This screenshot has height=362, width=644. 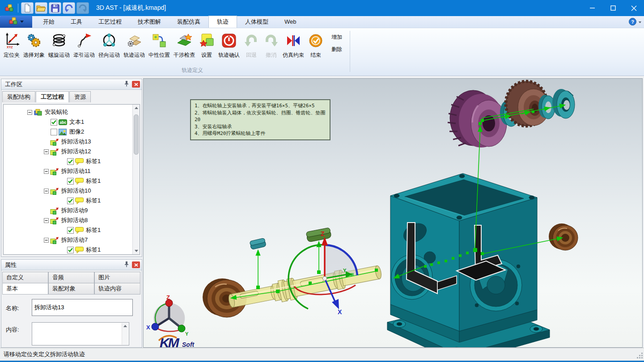 What do you see at coordinates (251, 55) in the screenshot?
I see `ribbon-button-label: 回退` at bounding box center [251, 55].